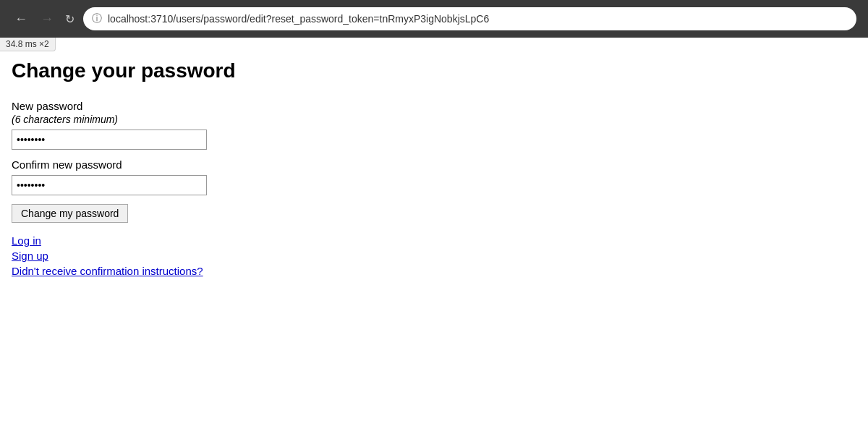 The width and height of the screenshot is (868, 437). I want to click on browser-chrome: ← → ↻ ⓘ localhost:3710/users/password/ed…, so click(434, 19).